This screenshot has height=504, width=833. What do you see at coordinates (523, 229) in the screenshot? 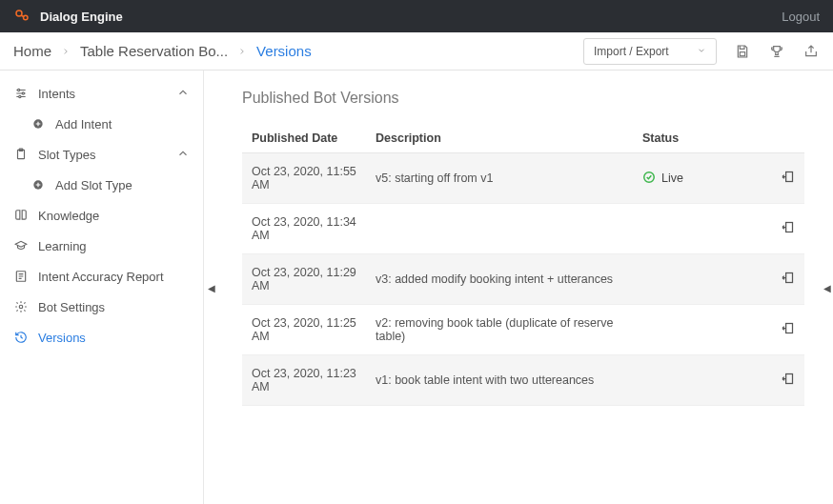
I see `table-row: Oct 23, 2020, 11:34 AM` at bounding box center [523, 229].